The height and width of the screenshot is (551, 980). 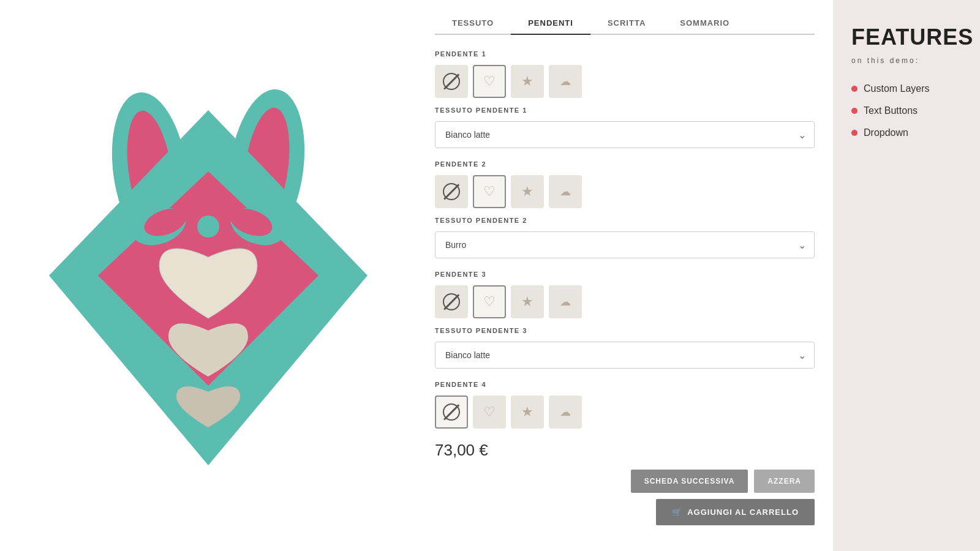 What do you see at coordinates (690, 481) in the screenshot?
I see `next-button: SCHEDA SUCCESSIVA` at bounding box center [690, 481].